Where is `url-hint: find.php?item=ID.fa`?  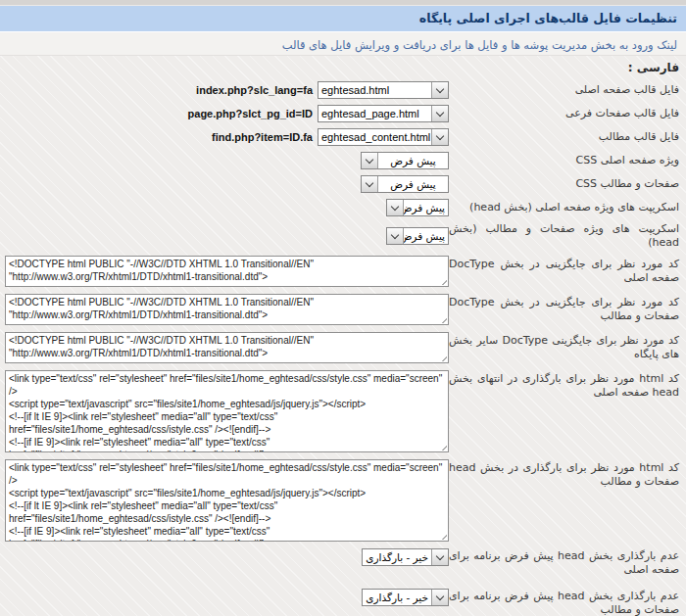
url-hint: find.php?item=ID.fa is located at coordinates (263, 137).